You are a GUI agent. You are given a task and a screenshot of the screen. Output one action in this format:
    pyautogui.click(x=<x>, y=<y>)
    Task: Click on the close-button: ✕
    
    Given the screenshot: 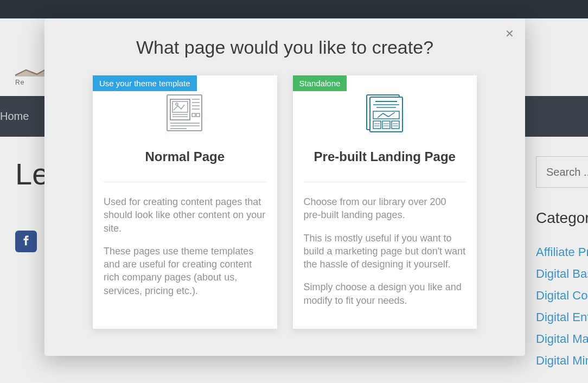 What is the action you would take?
    pyautogui.click(x=510, y=34)
    